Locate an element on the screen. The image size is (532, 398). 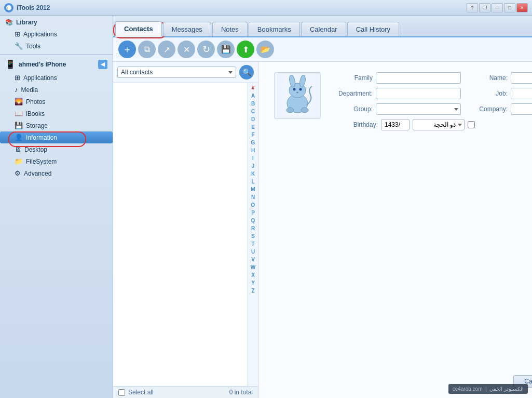
tab-calendar: Calendar is located at coordinates (324, 29).